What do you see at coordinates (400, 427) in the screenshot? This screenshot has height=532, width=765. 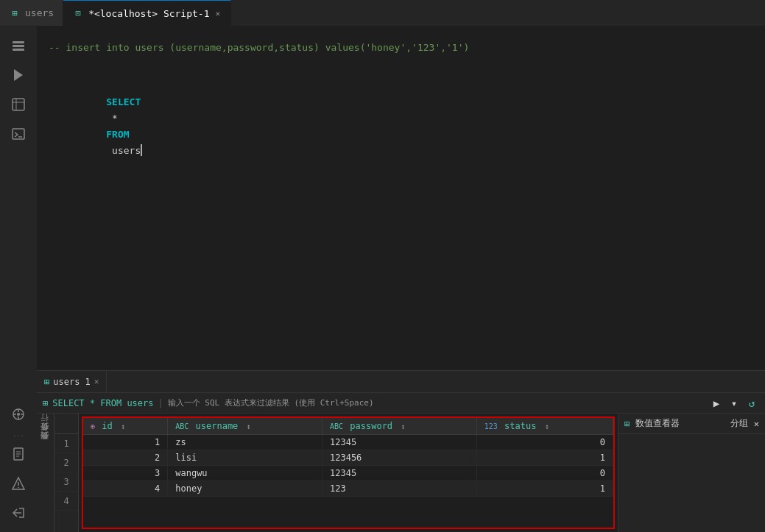 I see `col-header-password: ABC password ↕` at bounding box center [400, 427].